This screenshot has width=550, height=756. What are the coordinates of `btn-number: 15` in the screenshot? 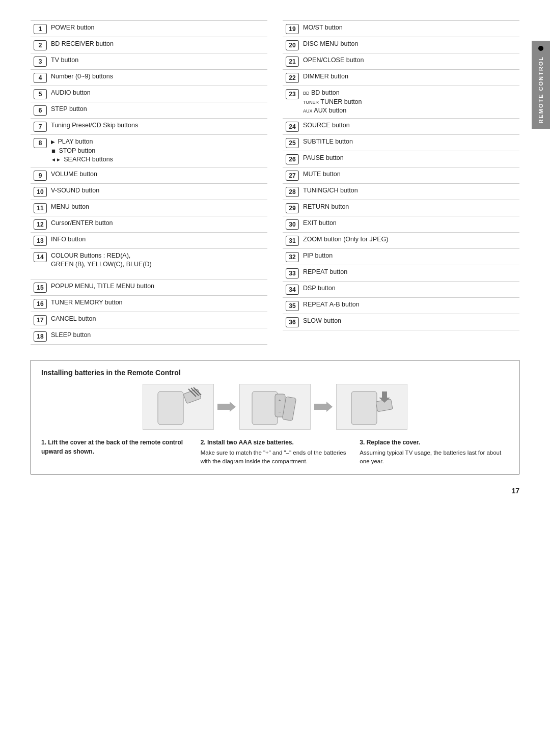 It's located at (40, 288).